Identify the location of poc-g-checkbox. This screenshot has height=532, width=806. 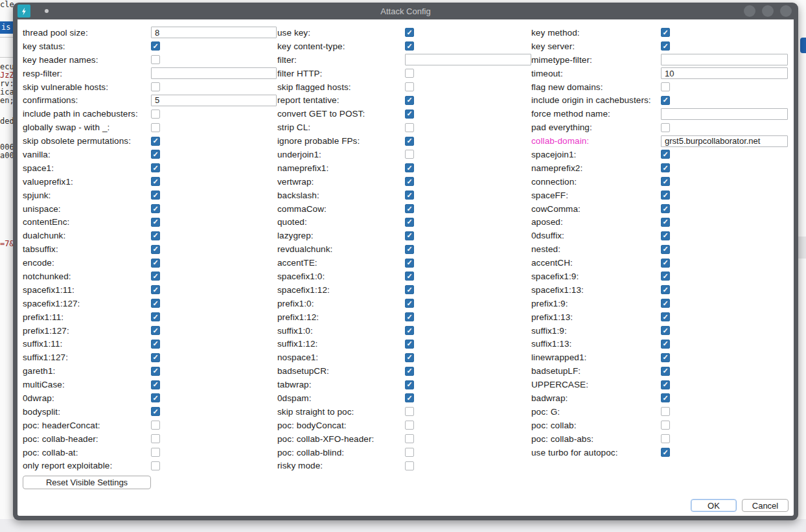
(665, 411).